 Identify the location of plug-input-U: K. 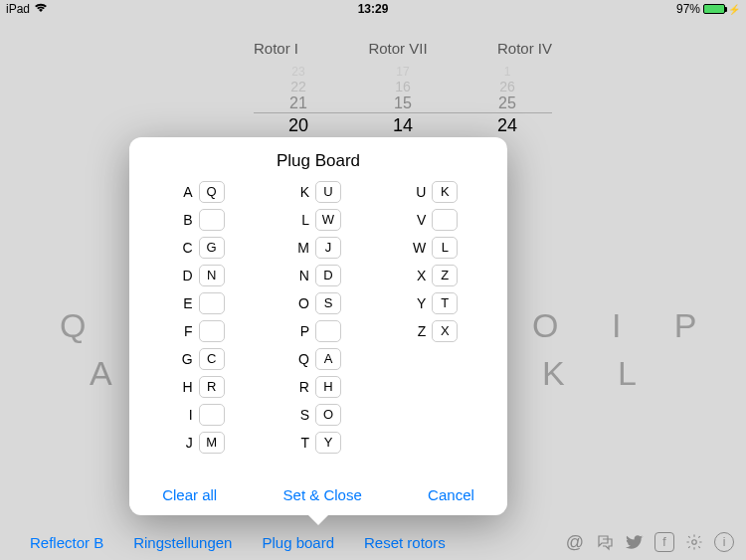
(445, 192).